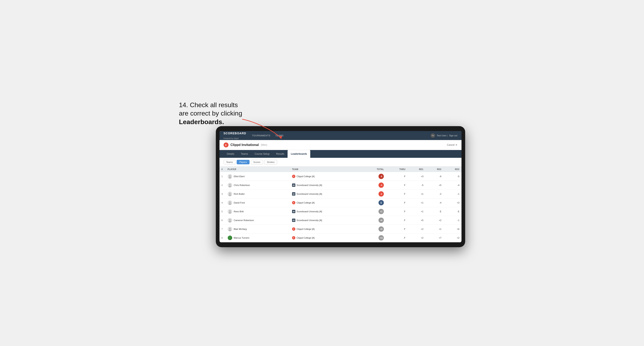 Image resolution: width=644 pixels, height=346 pixels. Describe the element at coordinates (453, 136) in the screenshot. I see `sign-out-link: Sign out` at that location.